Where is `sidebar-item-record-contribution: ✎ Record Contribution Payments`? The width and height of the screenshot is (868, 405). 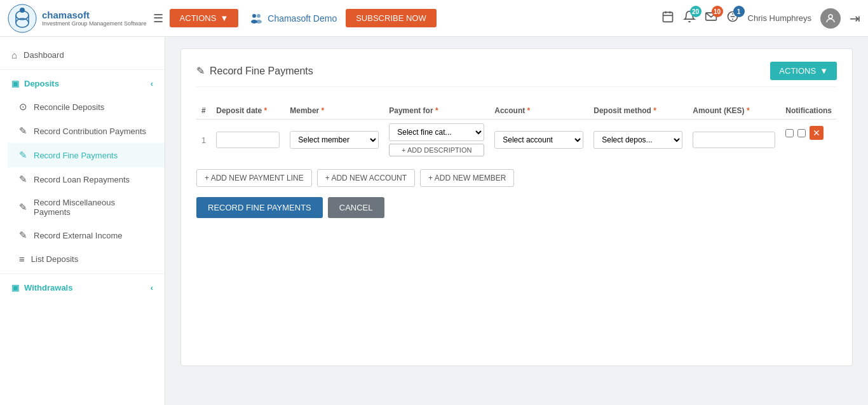
sidebar-item-record-contribution: ✎ Record Contribution Payments is located at coordinates (86, 131).